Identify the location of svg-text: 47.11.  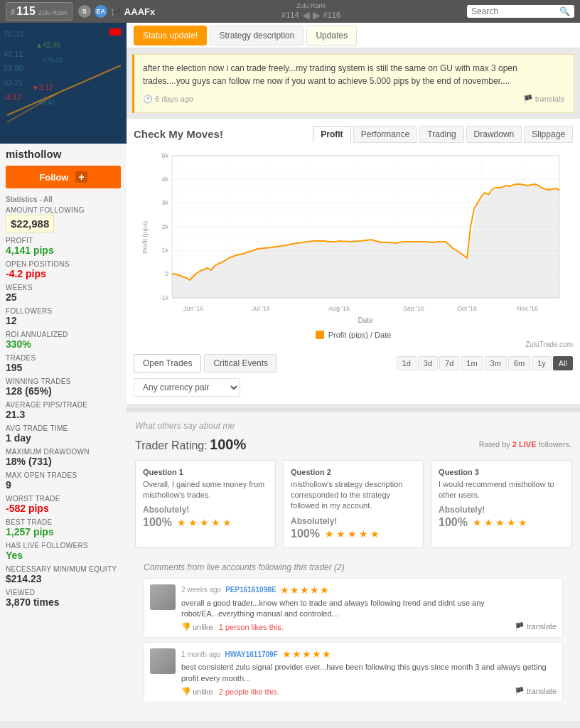
(14, 54).